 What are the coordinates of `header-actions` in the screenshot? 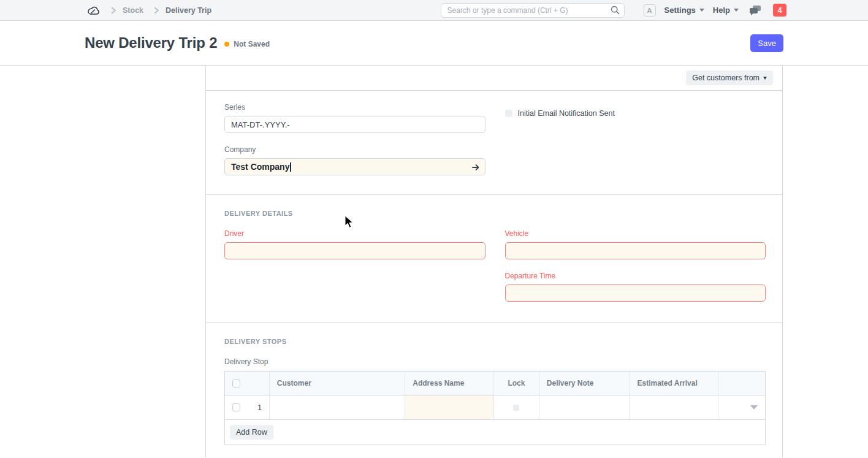 It's located at (742, 383).